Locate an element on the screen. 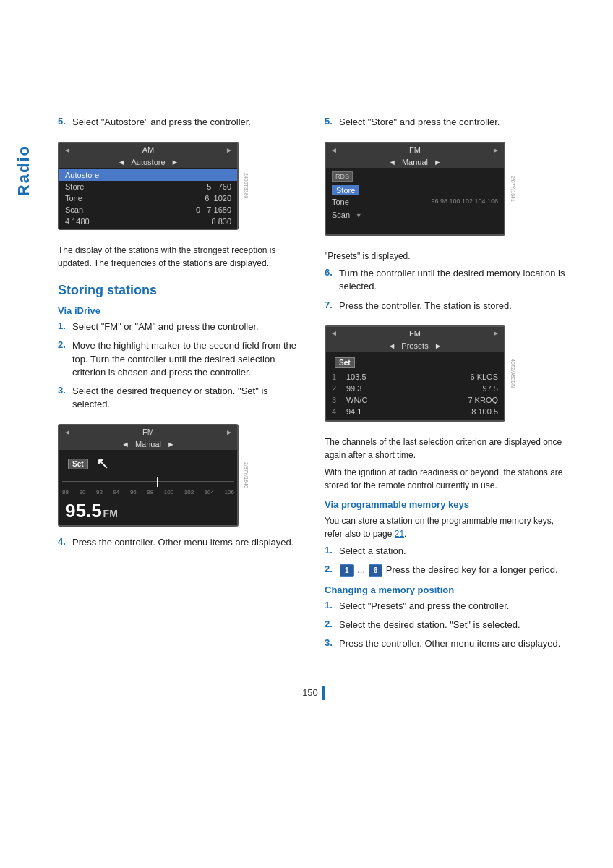  freq-display: 95.5 FM is located at coordinates (148, 511).